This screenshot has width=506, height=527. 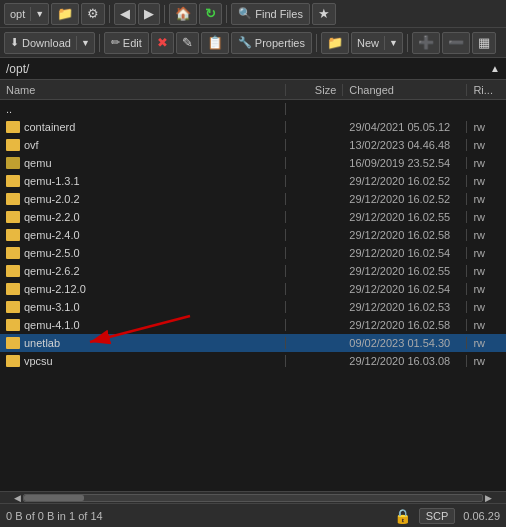 I want to click on new-label: New, so click(x=368, y=43).